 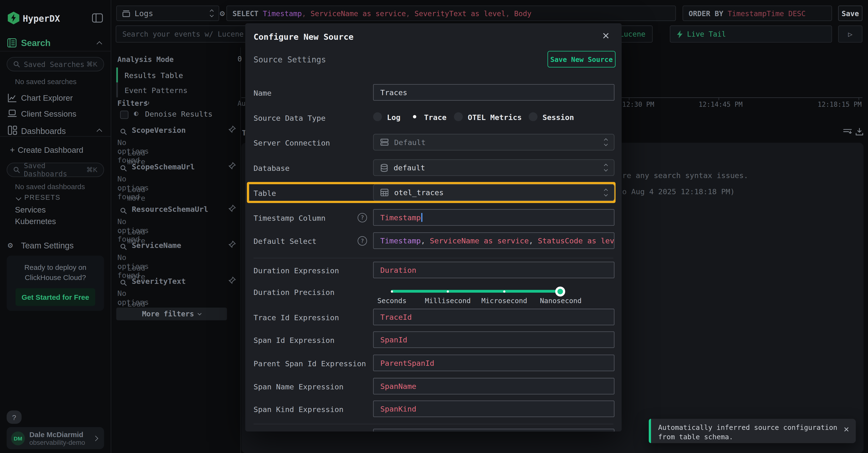 I want to click on run-query-button: ▷, so click(x=850, y=34).